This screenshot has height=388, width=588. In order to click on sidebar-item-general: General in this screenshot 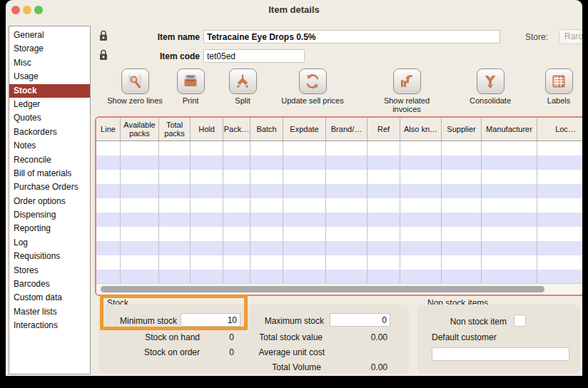, I will do `click(50, 36)`.